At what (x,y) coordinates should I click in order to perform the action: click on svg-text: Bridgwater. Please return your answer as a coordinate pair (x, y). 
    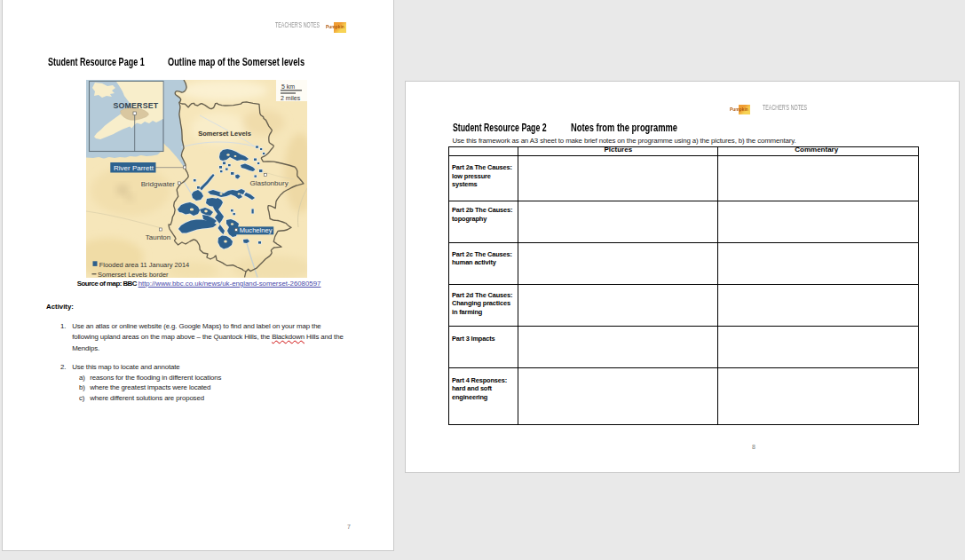
    Looking at the image, I should click on (158, 185).